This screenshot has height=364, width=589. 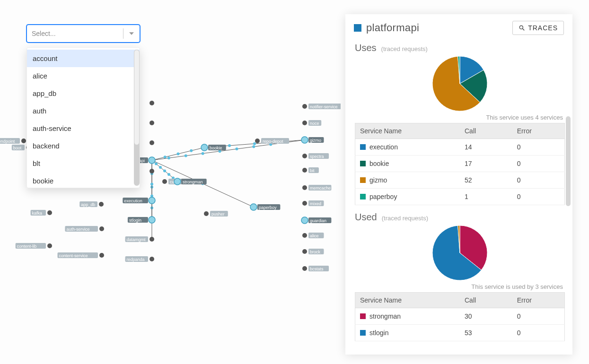 What do you see at coordinates (460, 147) in the screenshot?
I see `table-row: execution140` at bounding box center [460, 147].